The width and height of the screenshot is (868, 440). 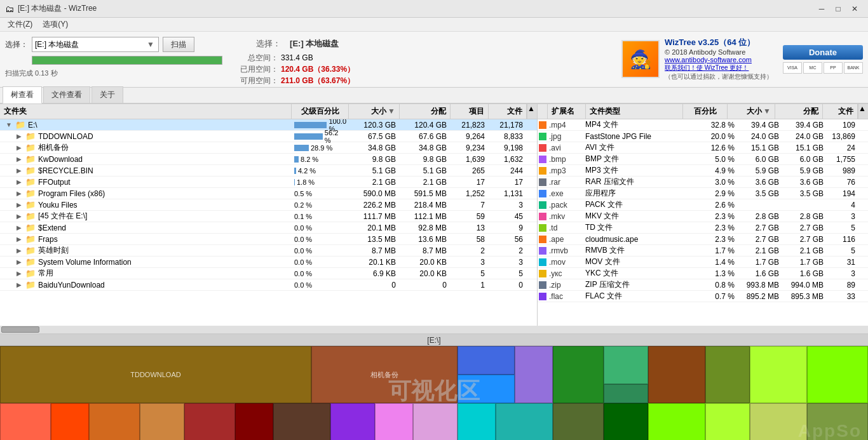 I want to click on ft-row: .rar RAR 压缩文件 3.0 % 3.6 GB 3.6 GB 76, so click(x=703, y=182).